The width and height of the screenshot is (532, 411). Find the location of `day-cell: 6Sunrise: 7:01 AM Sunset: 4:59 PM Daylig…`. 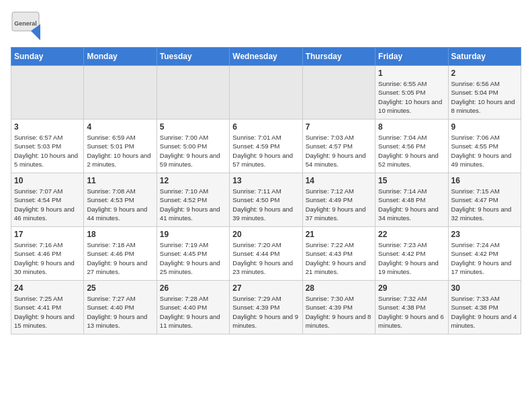

day-cell: 6Sunrise: 7:01 AM Sunset: 4:59 PM Daylig… is located at coordinates (266, 146).